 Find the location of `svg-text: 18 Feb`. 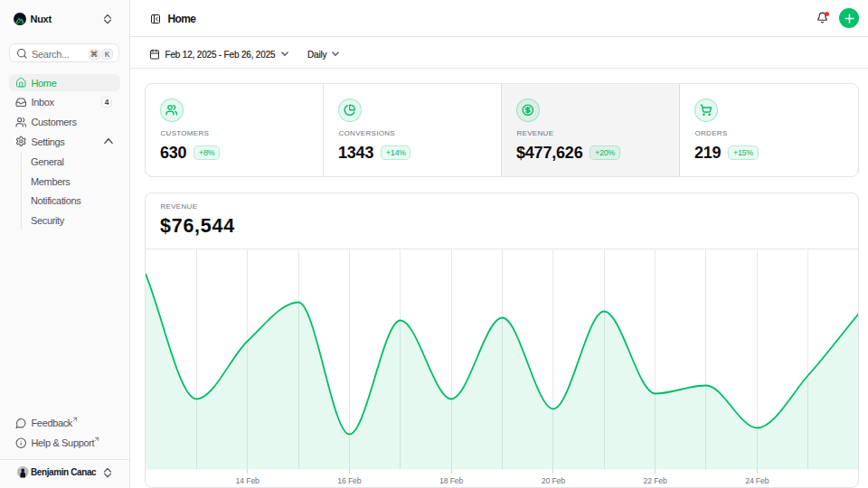

svg-text: 18 Feb is located at coordinates (451, 481).